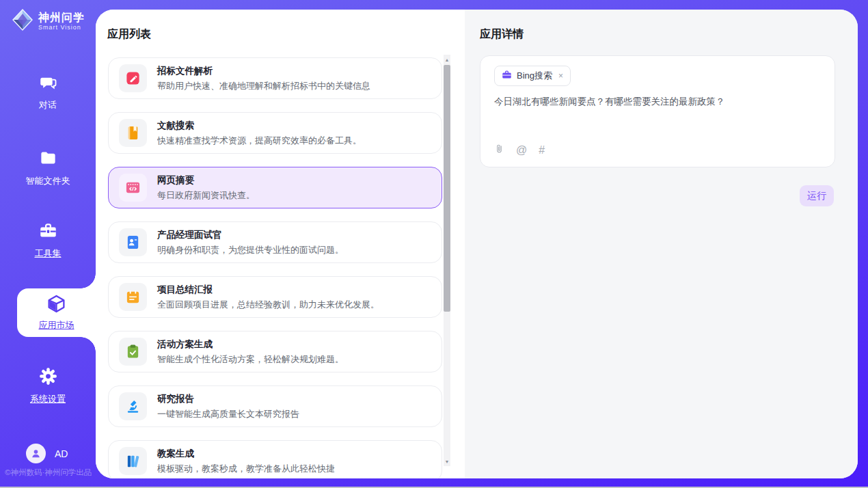  Describe the element at coordinates (264, 86) in the screenshot. I see `app-card-desc: 帮助用户快速、准确地理解和解析招标书中的关键信息` at that location.